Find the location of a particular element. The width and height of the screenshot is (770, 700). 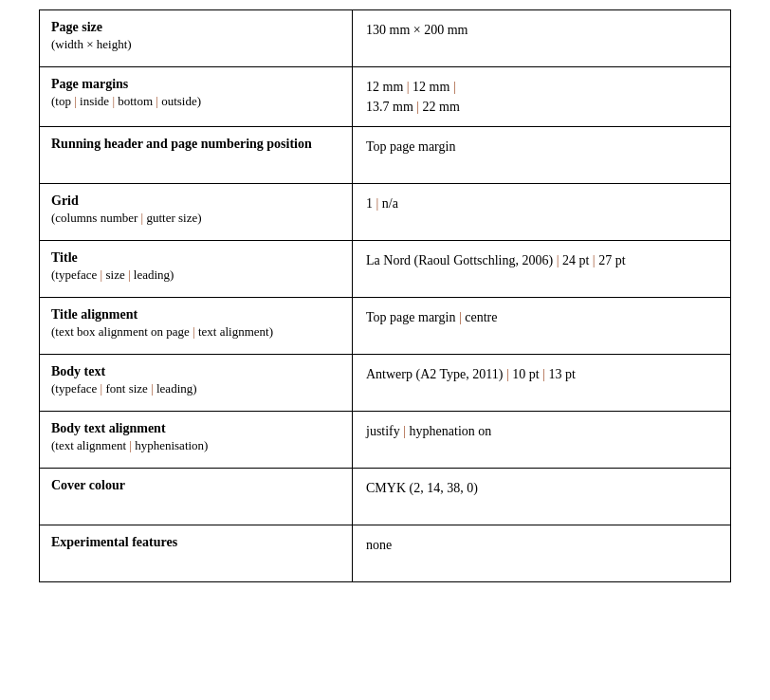

row-value-title: La Nord (Raoul Gottschling, 2006) | 24 p… is located at coordinates (541, 269).